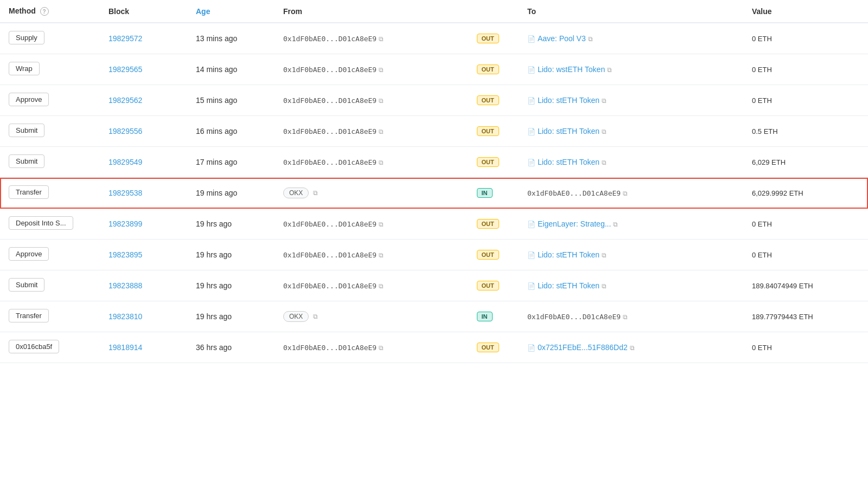 This screenshot has height=478, width=868. I want to click on method-cell: Wrap, so click(50, 69).